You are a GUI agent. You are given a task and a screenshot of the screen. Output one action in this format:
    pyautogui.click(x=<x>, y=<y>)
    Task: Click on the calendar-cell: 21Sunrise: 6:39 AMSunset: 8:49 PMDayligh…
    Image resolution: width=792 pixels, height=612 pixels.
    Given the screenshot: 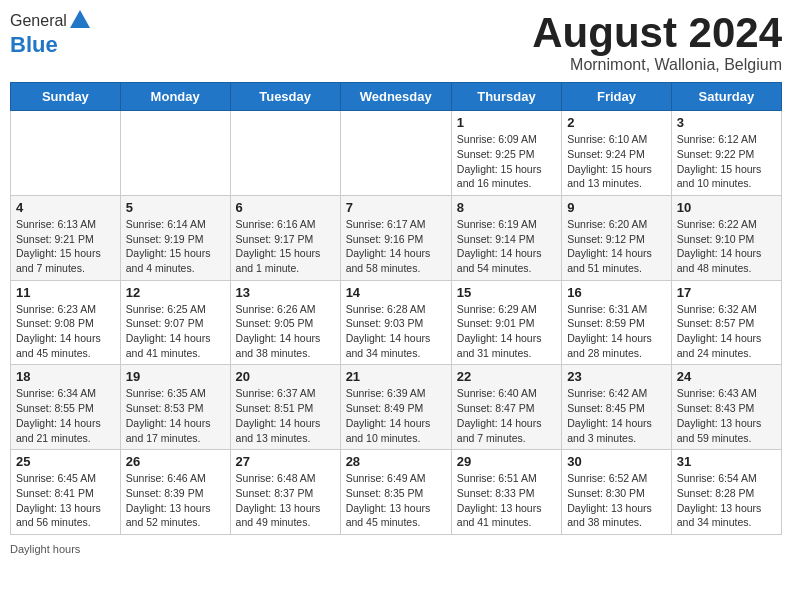 What is the action you would take?
    pyautogui.click(x=396, y=408)
    